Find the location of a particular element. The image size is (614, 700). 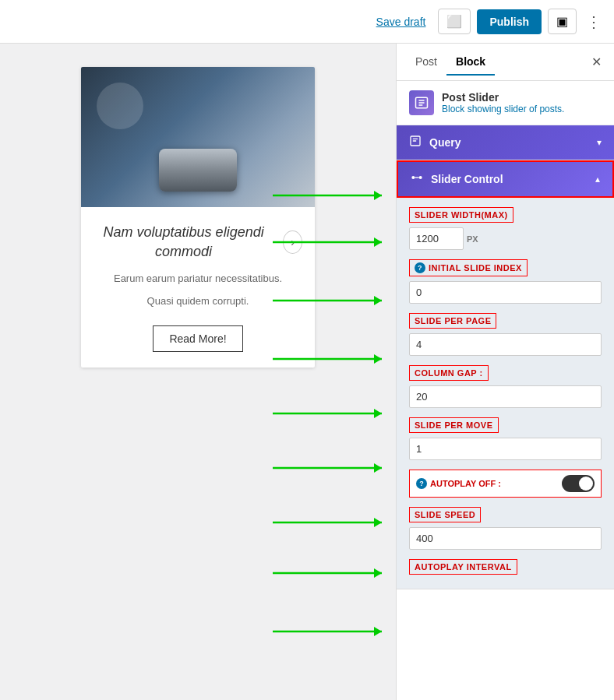

autoplay-help-icon: ? is located at coordinates (422, 484).